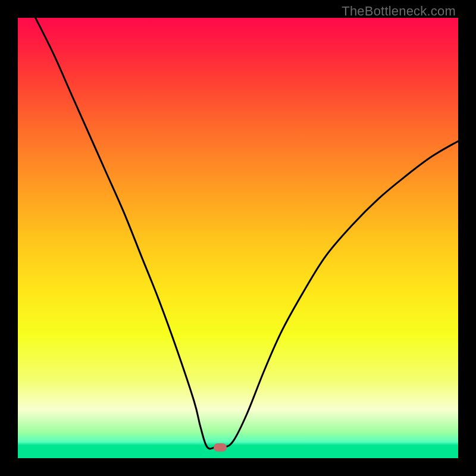 Image resolution: width=476 pixels, height=476 pixels. What do you see at coordinates (399, 11) in the screenshot?
I see `watermark-text: TheBottleneck.com` at bounding box center [399, 11].